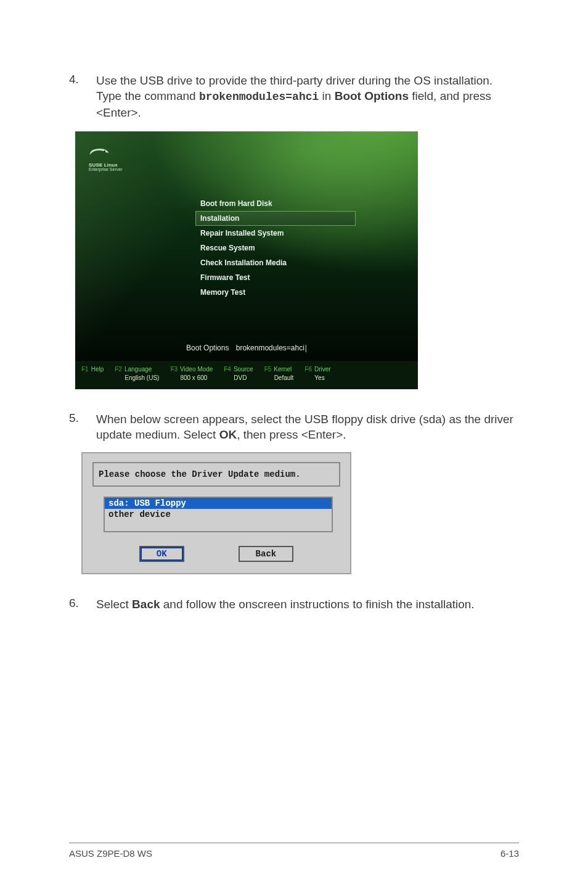 The width and height of the screenshot is (588, 887). I want to click on text: in, so click(327, 96).